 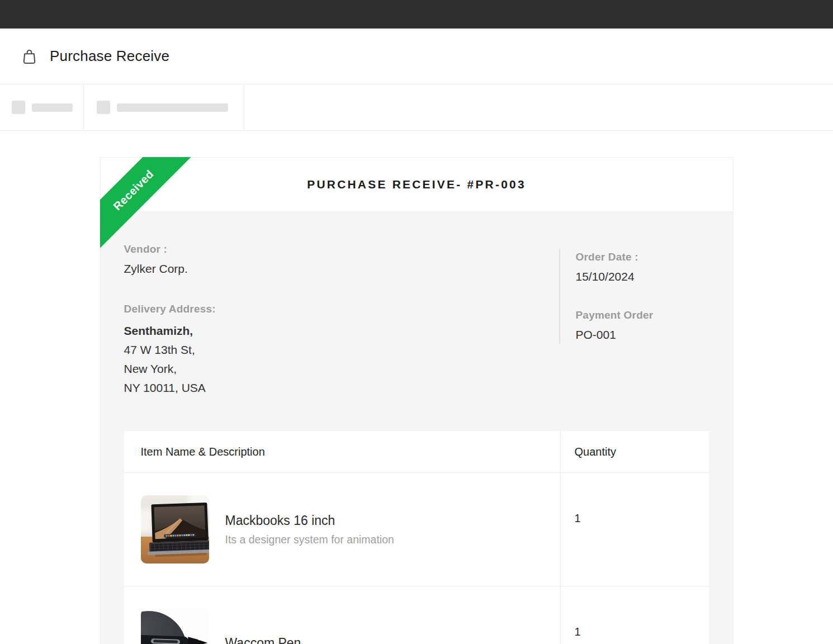 What do you see at coordinates (640, 257) in the screenshot?
I see `order-date-label: Order Date :` at bounding box center [640, 257].